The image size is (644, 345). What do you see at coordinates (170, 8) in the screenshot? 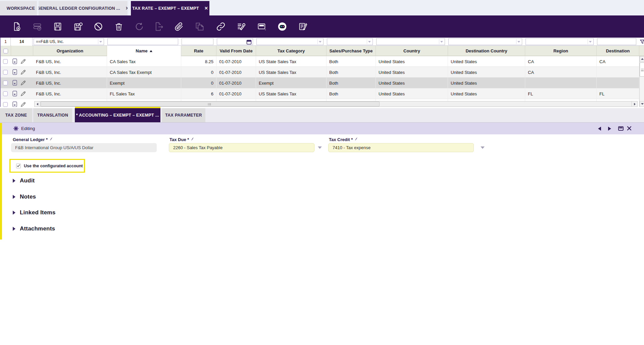
I see `tab-tax-rate-exempt: TAX RATE – EXEMPT – EXEMPT✕` at bounding box center [170, 8].